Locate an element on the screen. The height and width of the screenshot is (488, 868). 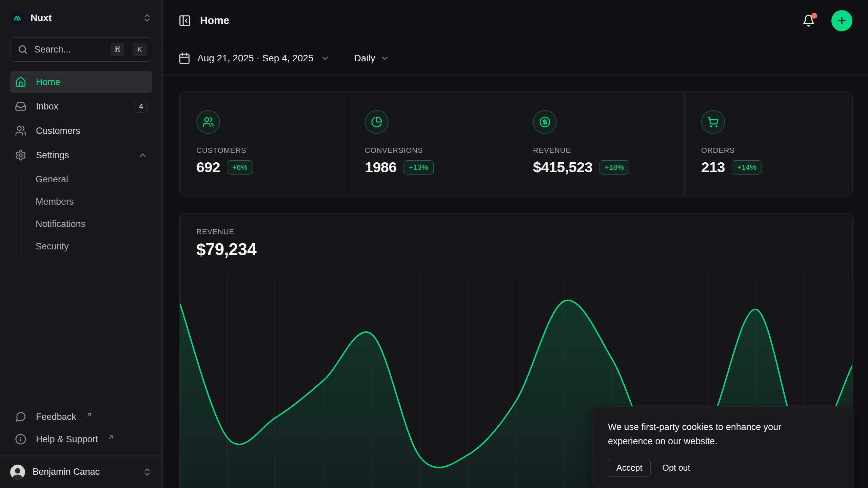
revenue-chart-label: REVENUE is located at coordinates (524, 232).